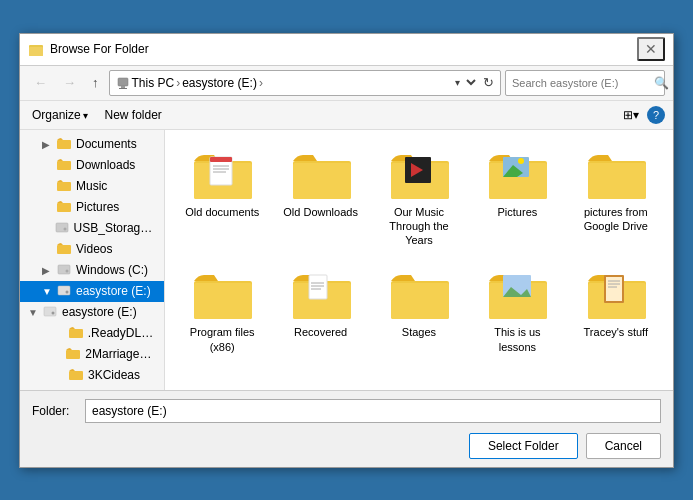 This screenshot has height=500, width=693. What do you see at coordinates (106, 165) in the screenshot?
I see `sidebar-label-downloads: Downloads` at bounding box center [106, 165].